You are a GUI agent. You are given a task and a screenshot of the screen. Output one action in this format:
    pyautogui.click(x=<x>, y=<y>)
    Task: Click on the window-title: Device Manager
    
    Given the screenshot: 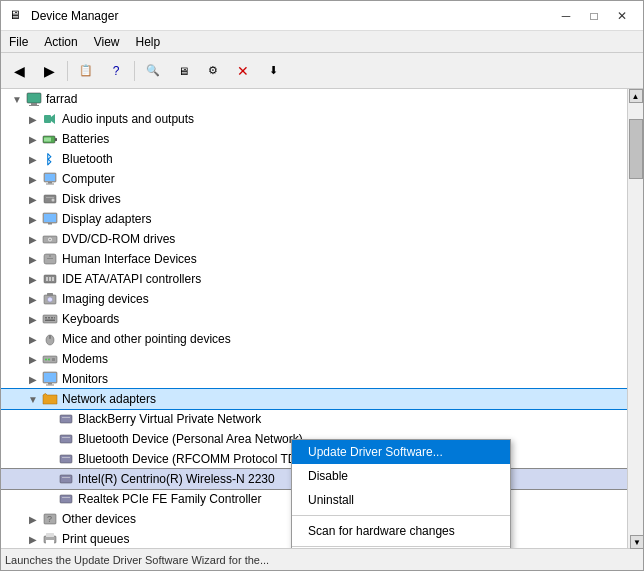 What is the action you would take?
    pyautogui.click(x=74, y=16)
    